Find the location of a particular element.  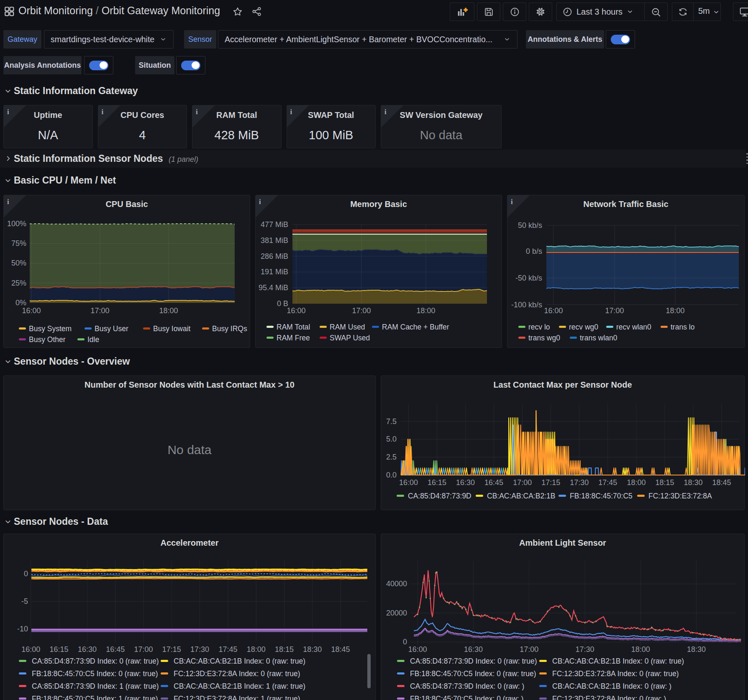

svg-text: 381 MiB is located at coordinates (274, 240).